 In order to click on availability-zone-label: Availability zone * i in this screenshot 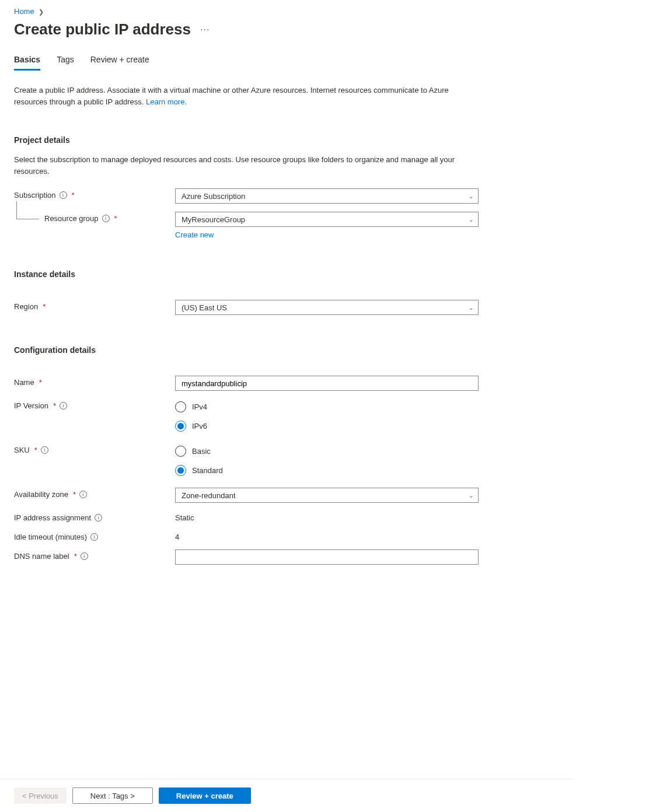, I will do `click(95, 494)`.